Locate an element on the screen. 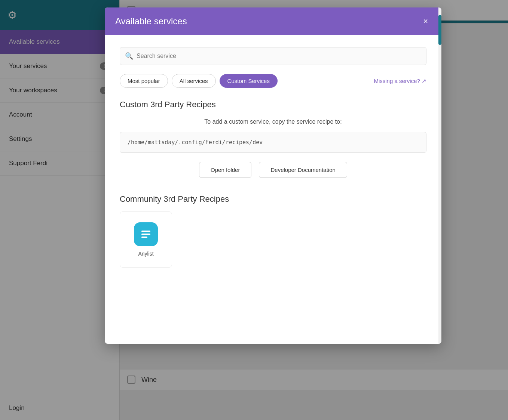 Image resolution: width=508 pixels, height=420 pixels. missing-service-link: Missing a service? ↗ is located at coordinates (400, 81).